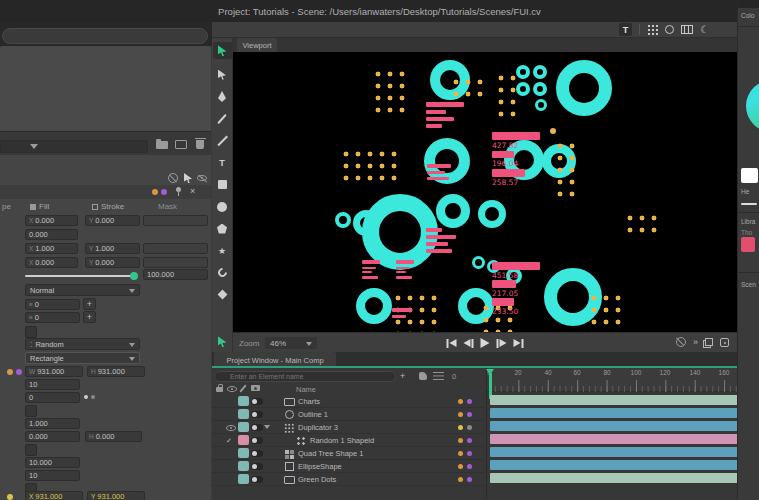 The image size is (759, 500). What do you see at coordinates (188, 178) in the screenshot?
I see `pick-cursor-icon` at bounding box center [188, 178].